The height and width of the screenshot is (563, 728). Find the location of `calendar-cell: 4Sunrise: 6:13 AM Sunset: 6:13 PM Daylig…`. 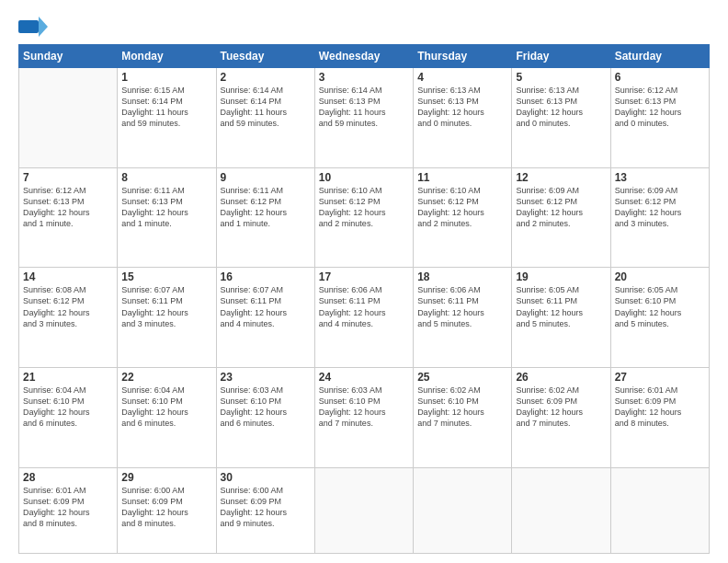

calendar-cell: 4Sunrise: 6:13 AM Sunset: 6:13 PM Daylig… is located at coordinates (463, 118).